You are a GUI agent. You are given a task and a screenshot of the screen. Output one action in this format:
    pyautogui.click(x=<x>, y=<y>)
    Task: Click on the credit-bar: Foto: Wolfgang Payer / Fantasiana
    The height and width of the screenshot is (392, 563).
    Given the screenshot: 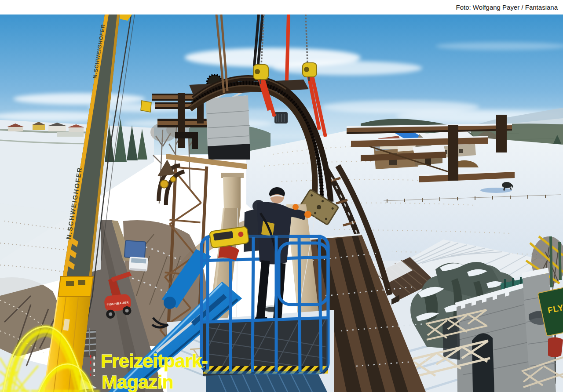 What is the action you would take?
    pyautogui.click(x=282, y=7)
    